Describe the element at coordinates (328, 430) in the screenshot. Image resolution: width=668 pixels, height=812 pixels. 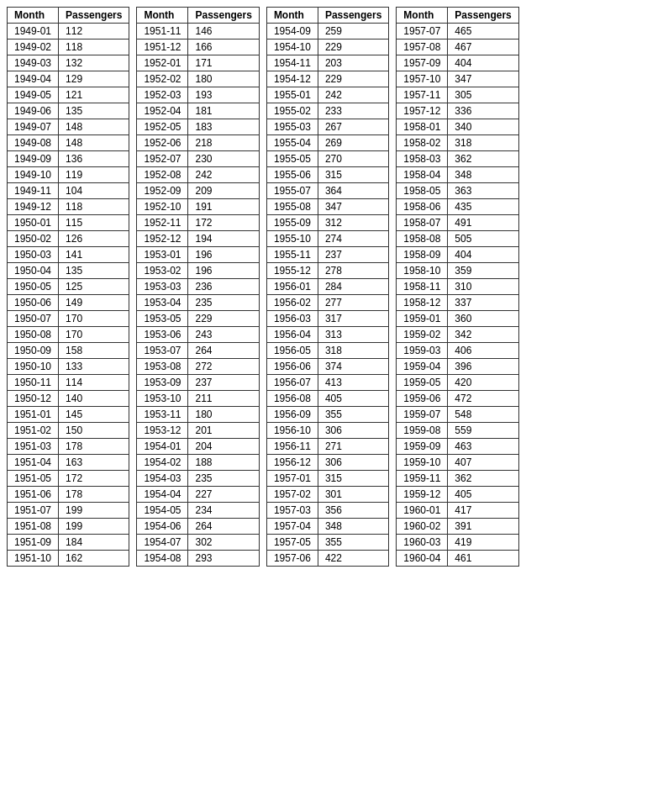
I see `table-row: 1956-10306` at that location.